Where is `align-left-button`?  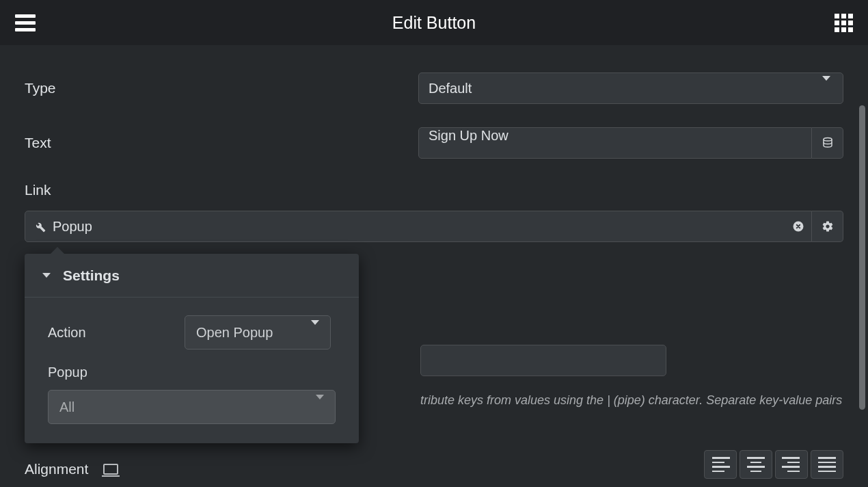 align-left-button is located at coordinates (720, 464).